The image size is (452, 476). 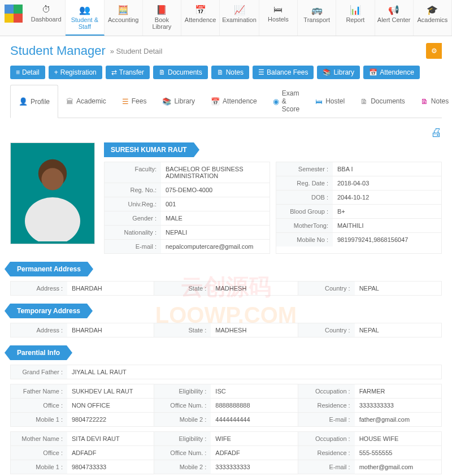 What do you see at coordinates (370, 419) in the screenshot?
I see `data-cell: E-mail :father@gmail.com` at bounding box center [370, 419].